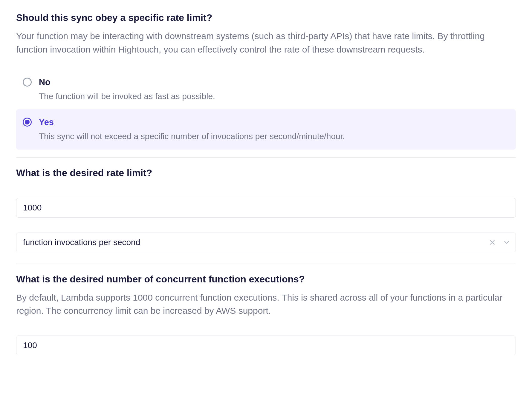 The image size is (532, 403). I want to click on concurrency-value-input, so click(266, 345).